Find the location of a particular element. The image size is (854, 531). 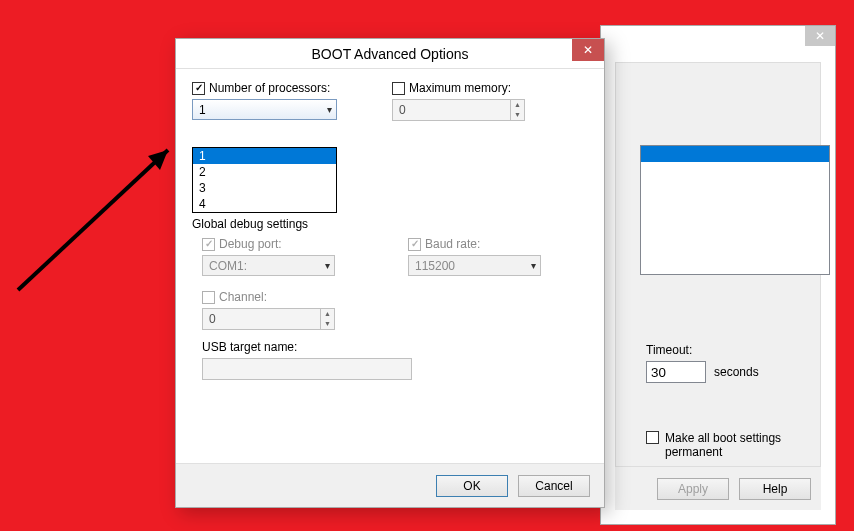

usb-target-label: USB target name: is located at coordinates (390, 347).